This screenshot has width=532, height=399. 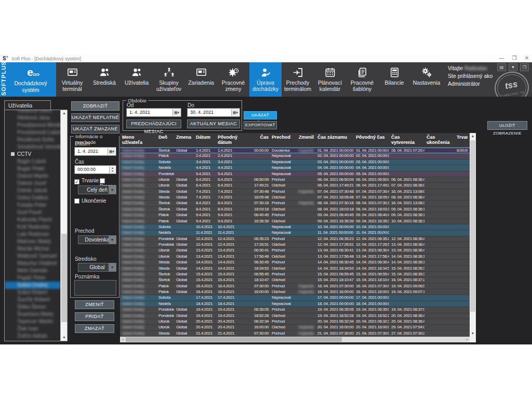 I want to click on tree-item-user: Kalivoda Pavol, so click(x=33, y=220).